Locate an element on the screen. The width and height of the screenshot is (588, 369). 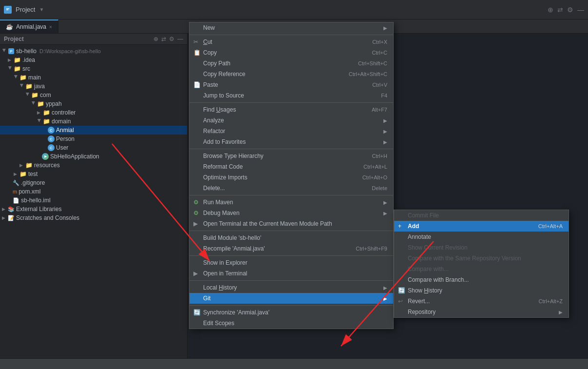
menu-item-compare-same: Compare with the Same Repository Version is located at coordinates (481, 258).